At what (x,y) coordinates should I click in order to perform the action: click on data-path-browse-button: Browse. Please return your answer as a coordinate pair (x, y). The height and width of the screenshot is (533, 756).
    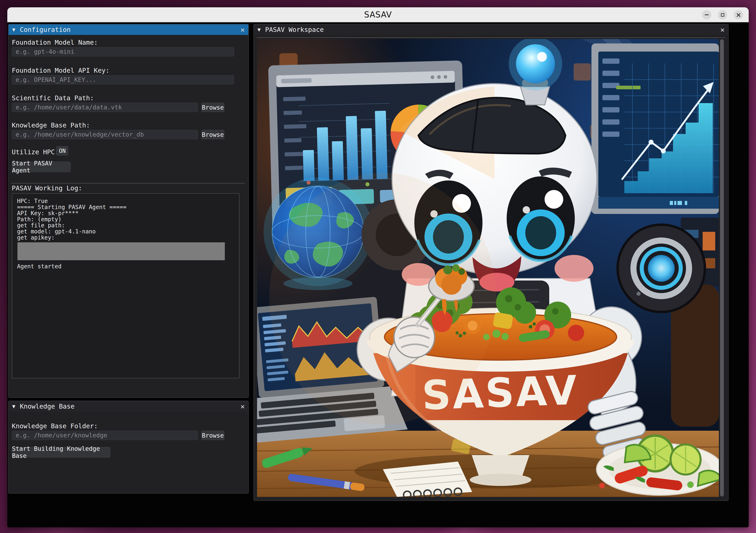
    Looking at the image, I should click on (213, 107).